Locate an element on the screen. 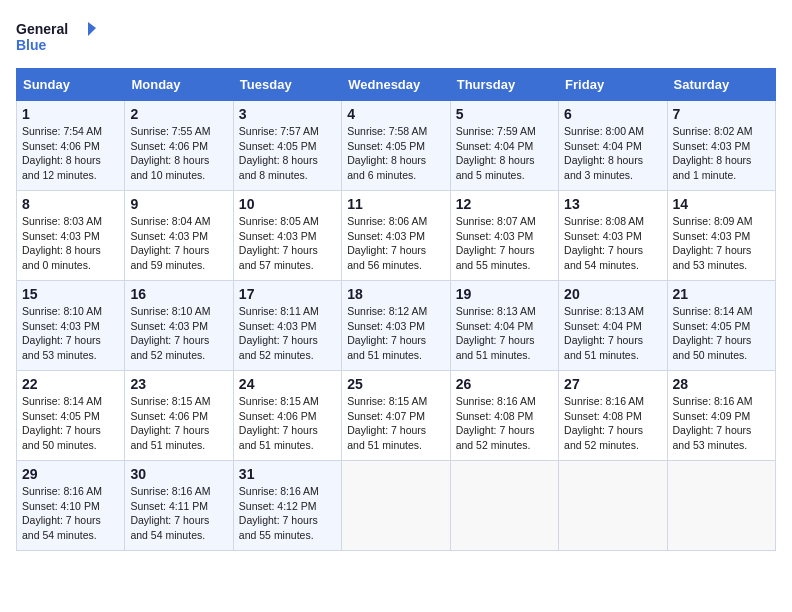  week-row-3: 15Sunrise: 8:10 AMSunset: 4:03 PMDayligh… is located at coordinates (396, 326).